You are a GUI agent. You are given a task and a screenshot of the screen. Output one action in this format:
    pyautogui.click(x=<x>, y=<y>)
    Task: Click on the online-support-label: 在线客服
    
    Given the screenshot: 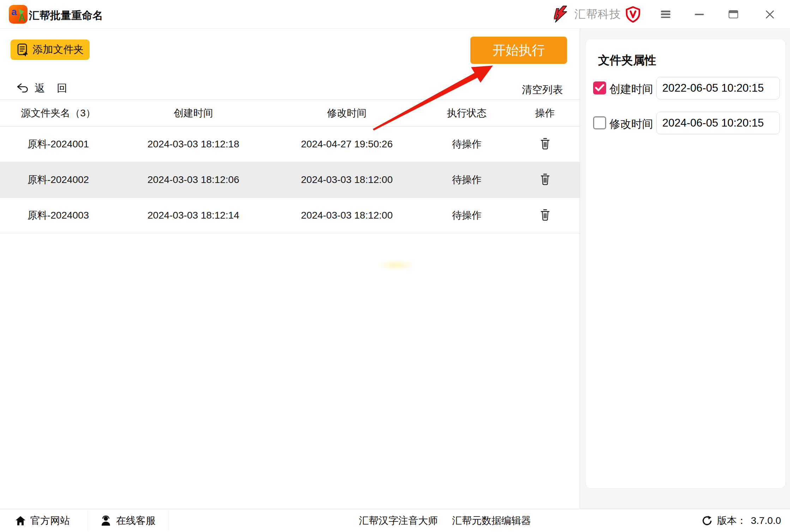 What is the action you would take?
    pyautogui.click(x=136, y=521)
    